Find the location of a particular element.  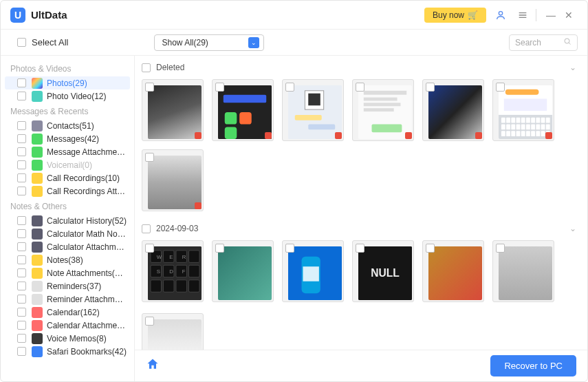

sidebar-item: Safari Bookmarks(42) is located at coordinates (67, 351).